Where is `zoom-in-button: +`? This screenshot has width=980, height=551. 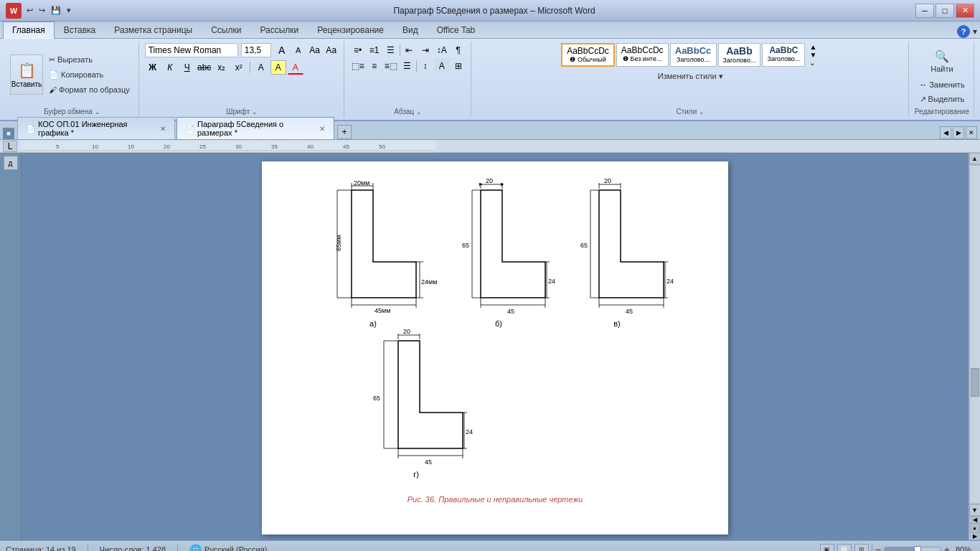 zoom-in-button: + is located at coordinates (947, 548).